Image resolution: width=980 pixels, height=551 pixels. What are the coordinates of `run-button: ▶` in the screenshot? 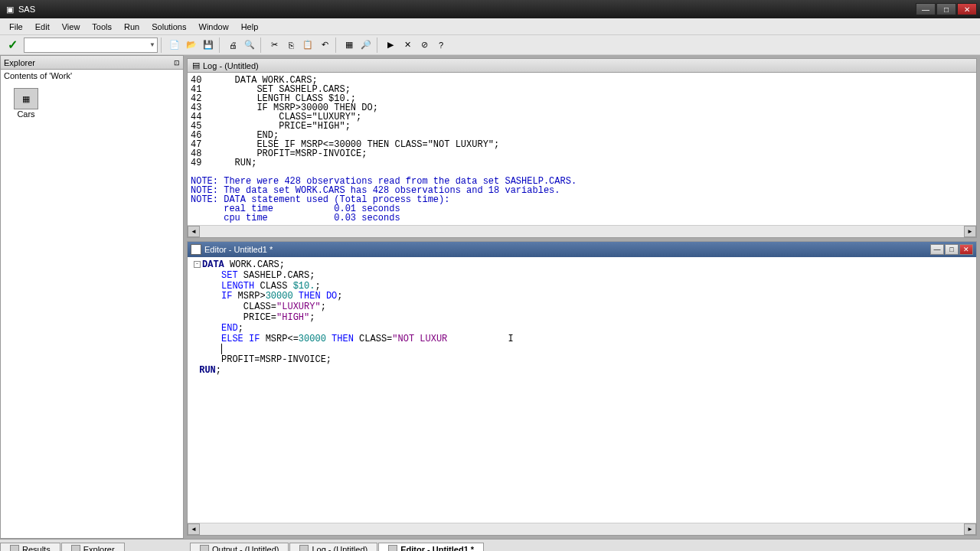 It's located at (390, 45).